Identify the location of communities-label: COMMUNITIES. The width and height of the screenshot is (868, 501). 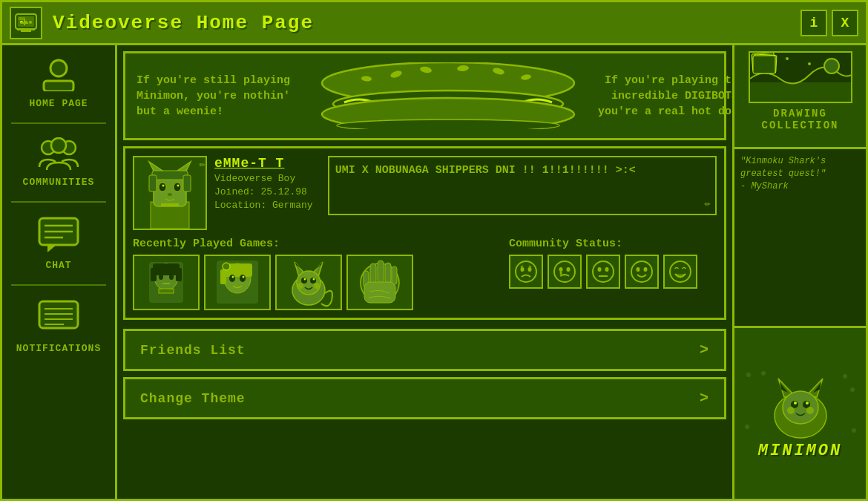
(59, 183).